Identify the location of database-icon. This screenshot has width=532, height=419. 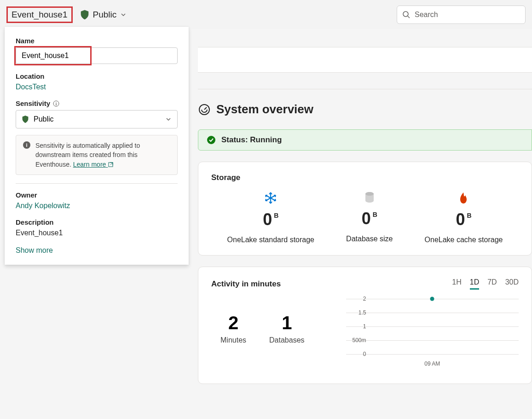
(369, 198).